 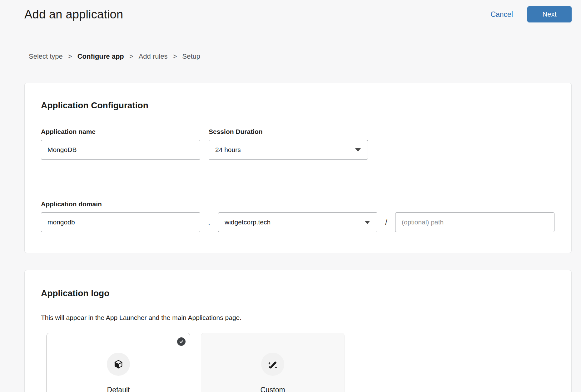 I want to click on application-name-input, so click(x=121, y=150).